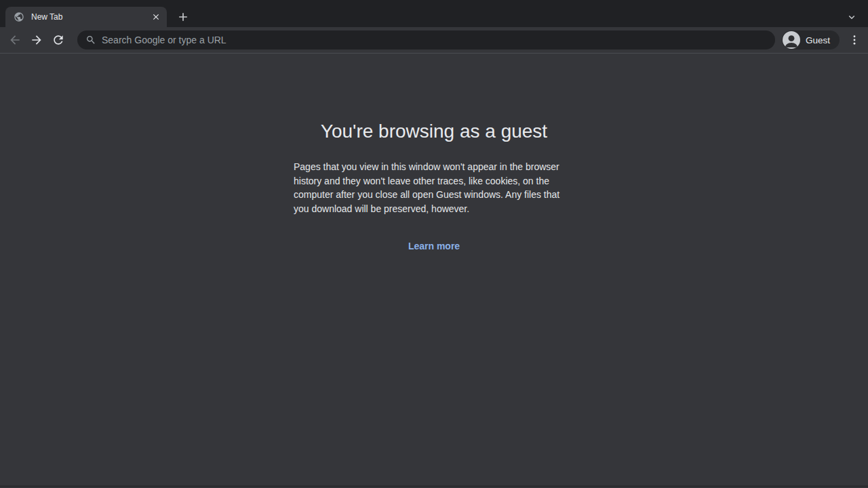 This screenshot has width=868, height=488. Describe the element at coordinates (86, 17) in the screenshot. I see `tab-new-tab: New Tab` at that location.